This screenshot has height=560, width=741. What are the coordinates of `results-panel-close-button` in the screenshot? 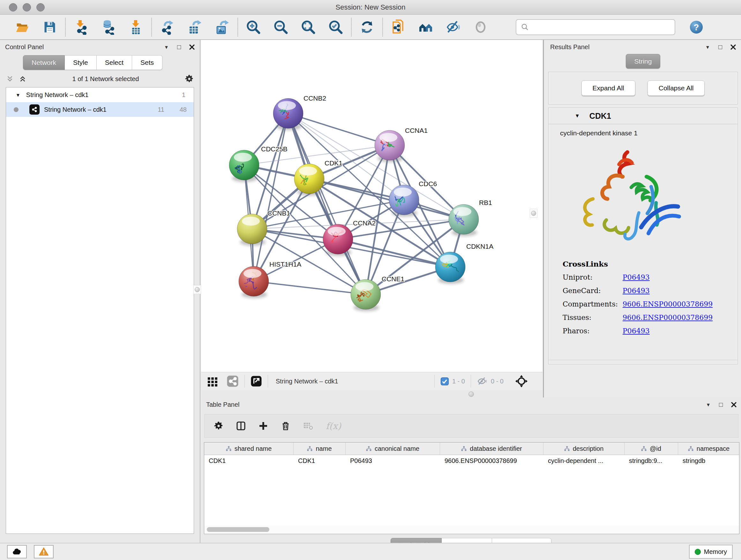 It's located at (733, 47).